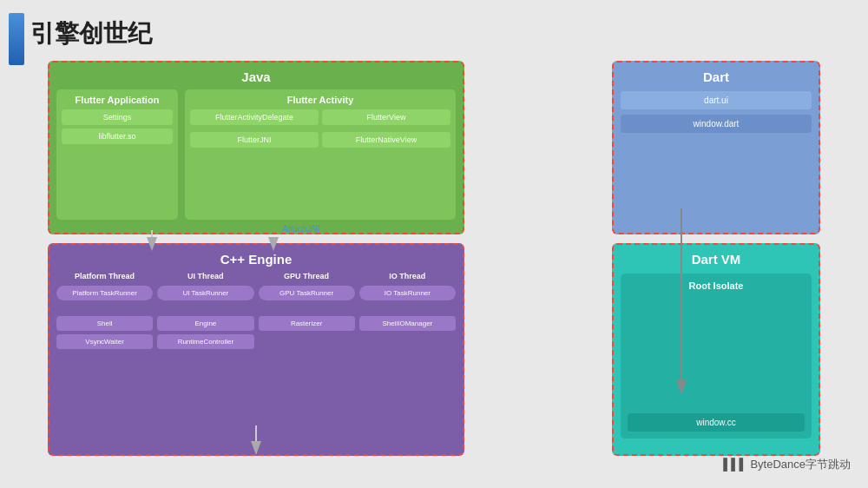 Image resolution: width=868 pixels, height=488 pixels. I want to click on platform-thread-title: Platform Thread, so click(104, 276).